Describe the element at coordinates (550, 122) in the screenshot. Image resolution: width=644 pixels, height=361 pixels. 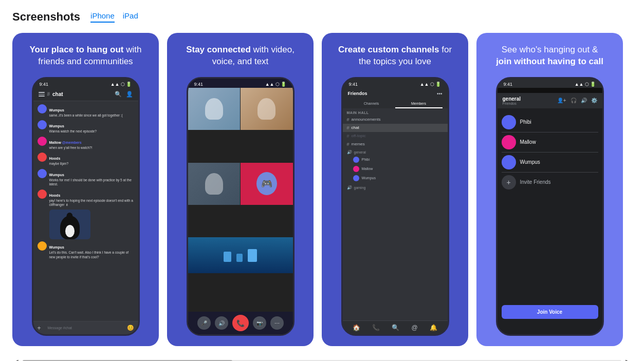
I see `voice-member-phibi: Phibi` at that location.